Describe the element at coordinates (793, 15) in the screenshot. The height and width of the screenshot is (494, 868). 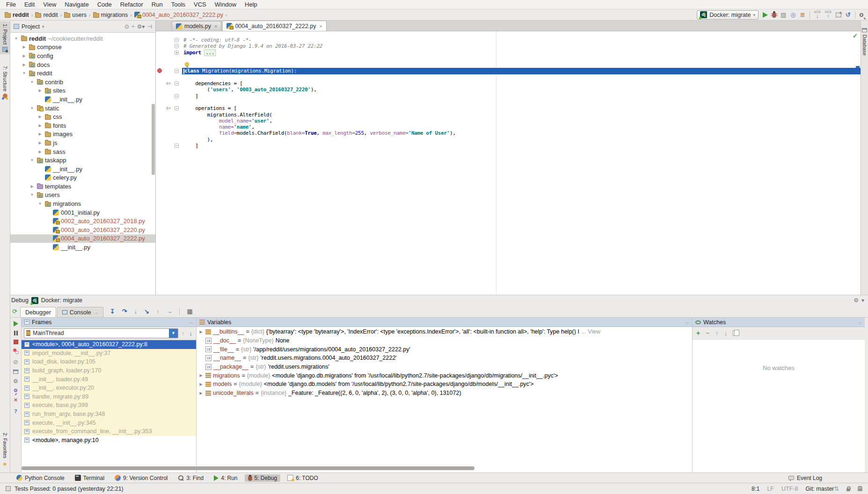
I see `profiler-button: ◎` at that location.